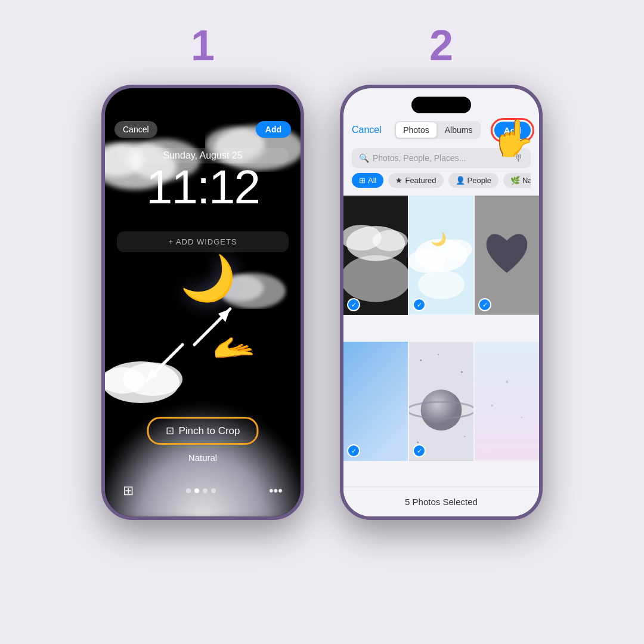 This screenshot has width=644, height=644. Describe the element at coordinates (136, 129) in the screenshot. I see `cancel-button-1: Cancel` at that location.